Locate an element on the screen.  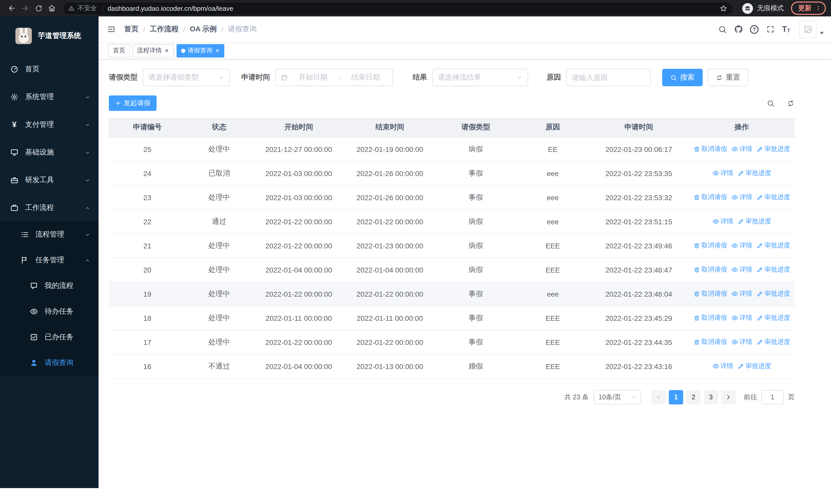
goto-page-input is located at coordinates (772, 397).